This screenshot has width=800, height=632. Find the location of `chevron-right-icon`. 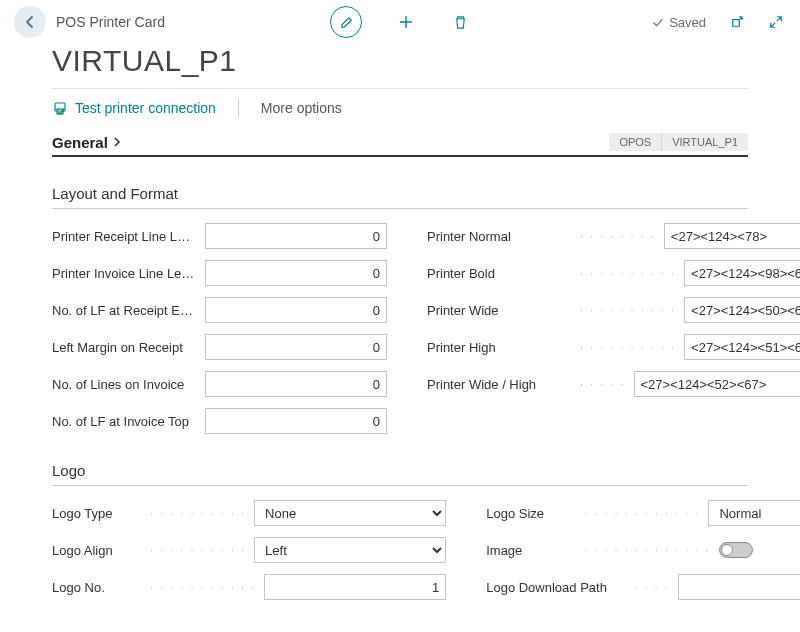

chevron-right-icon is located at coordinates (117, 142).